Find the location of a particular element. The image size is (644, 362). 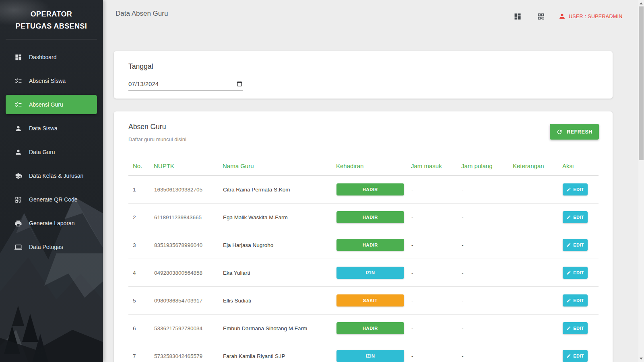

sidebar-item-data-siswa: Data Siswa is located at coordinates (52, 128).